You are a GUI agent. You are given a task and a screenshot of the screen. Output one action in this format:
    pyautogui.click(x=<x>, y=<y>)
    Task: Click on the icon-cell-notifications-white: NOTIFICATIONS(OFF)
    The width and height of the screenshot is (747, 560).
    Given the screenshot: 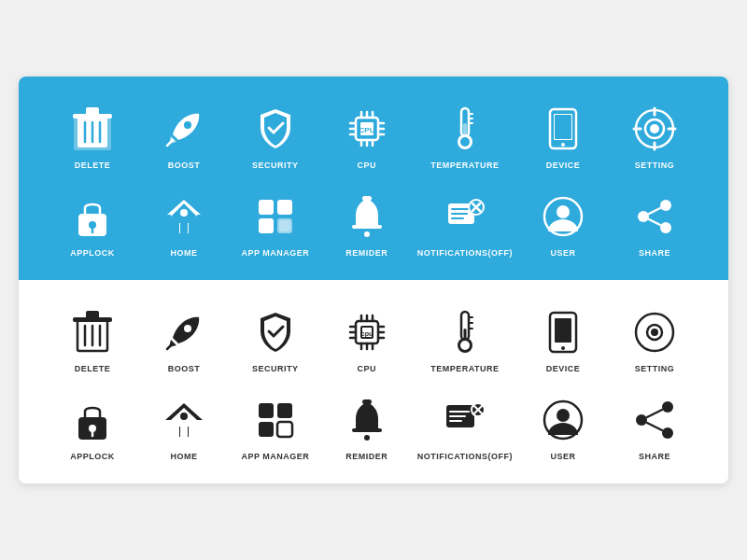 What is the action you would take?
    pyautogui.click(x=465, y=430)
    